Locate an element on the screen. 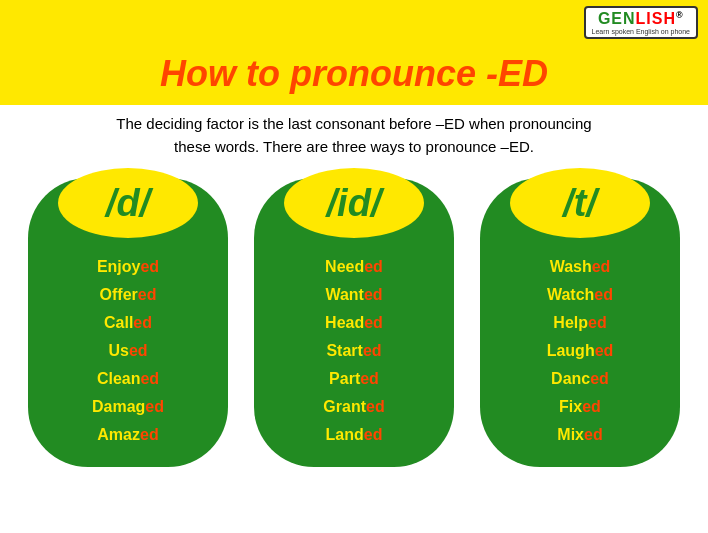 The height and width of the screenshot is (533, 708). word-item-1-6: Landed is located at coordinates (354, 435).